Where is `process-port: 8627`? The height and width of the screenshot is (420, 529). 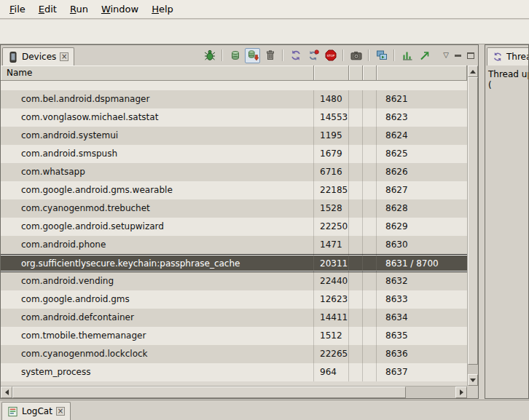 process-port: 8627 is located at coordinates (422, 191).